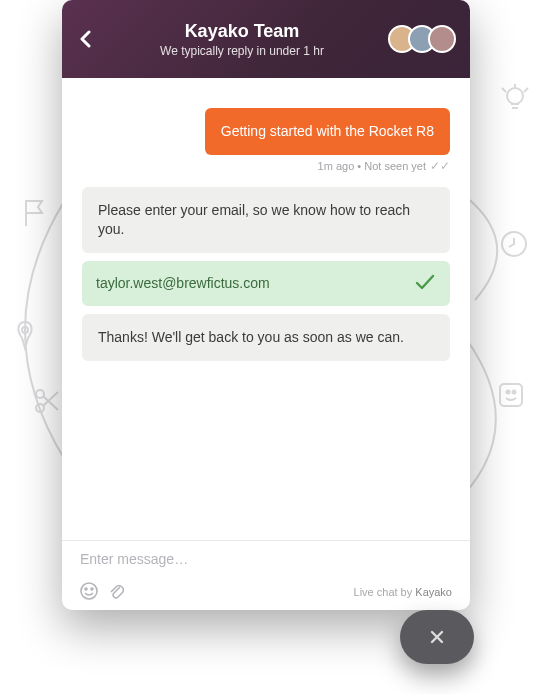 Image resolution: width=537 pixels, height=694 pixels. What do you see at coordinates (515, 99) in the screenshot?
I see `lightbulb-icon` at bounding box center [515, 99].